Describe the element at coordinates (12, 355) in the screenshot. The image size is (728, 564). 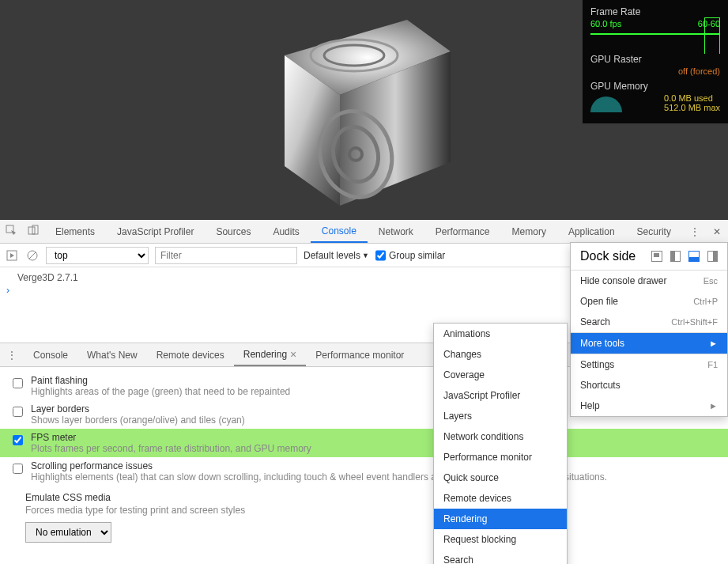
I see `drawer-menu-icon: ⋮` at that location.